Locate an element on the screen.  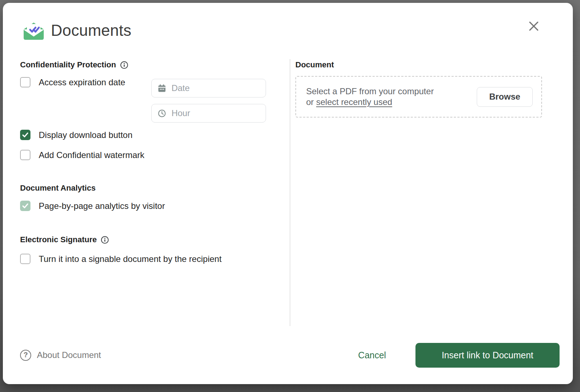
watermark-row: Add Confidential watermark is located at coordinates (82, 155).